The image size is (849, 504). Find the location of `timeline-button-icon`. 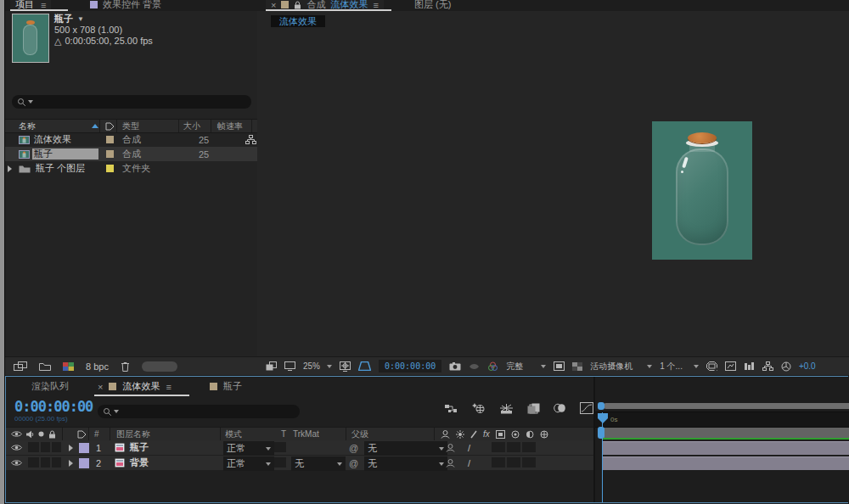

timeline-button-icon is located at coordinates (749, 367).